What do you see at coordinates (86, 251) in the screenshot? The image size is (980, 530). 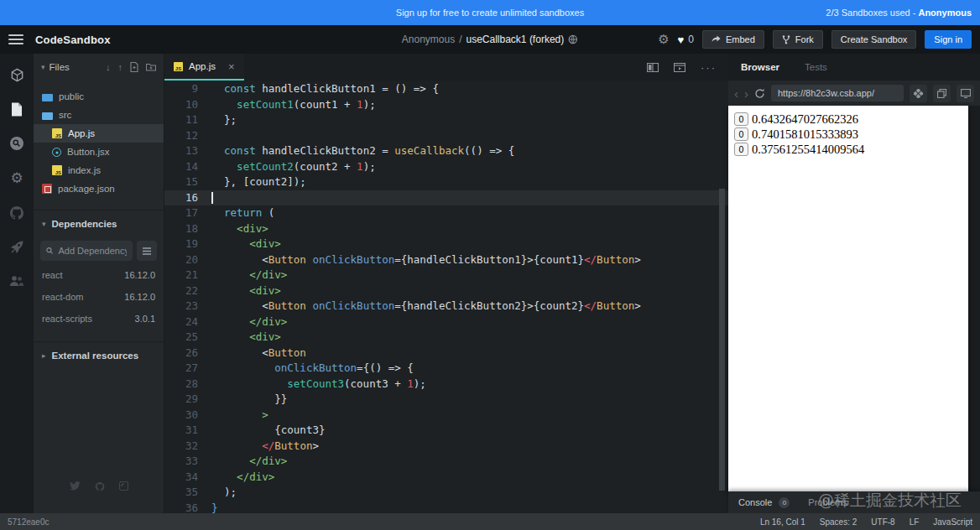 I see `add-dependency-box` at bounding box center [86, 251].